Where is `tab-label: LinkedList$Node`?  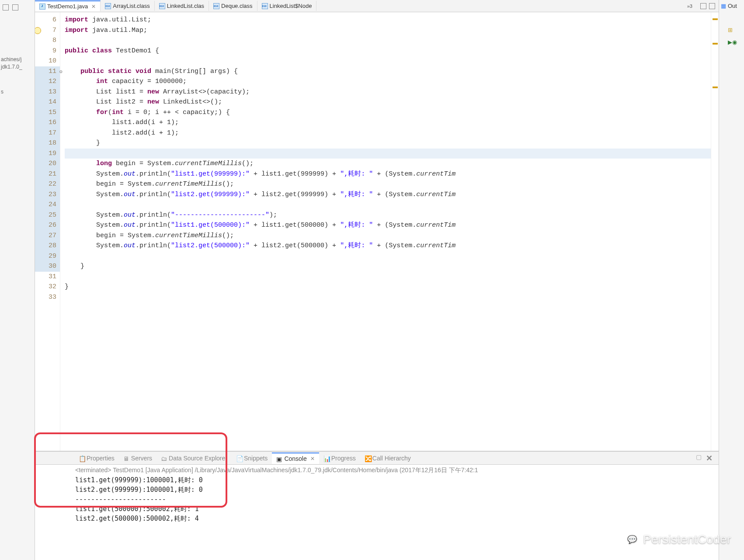
tab-label: LinkedList$Node is located at coordinates (291, 6).